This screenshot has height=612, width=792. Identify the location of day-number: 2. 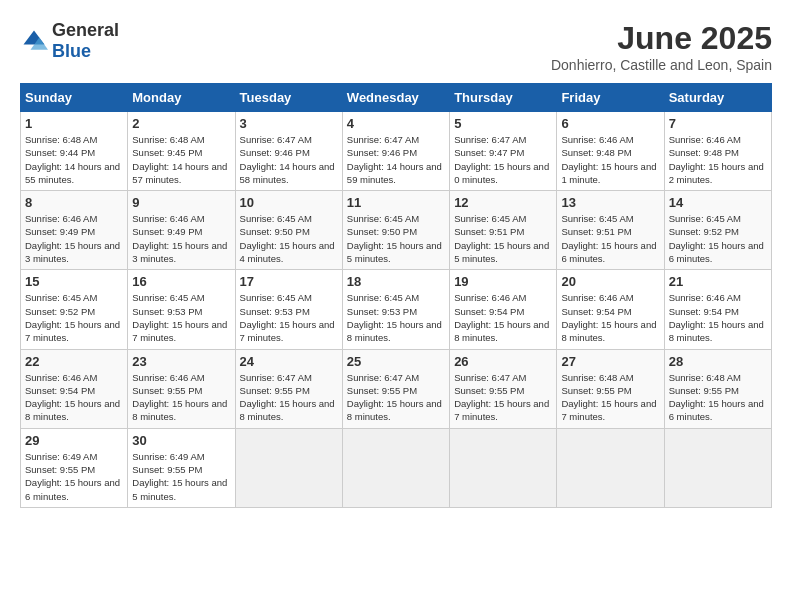
(181, 124).